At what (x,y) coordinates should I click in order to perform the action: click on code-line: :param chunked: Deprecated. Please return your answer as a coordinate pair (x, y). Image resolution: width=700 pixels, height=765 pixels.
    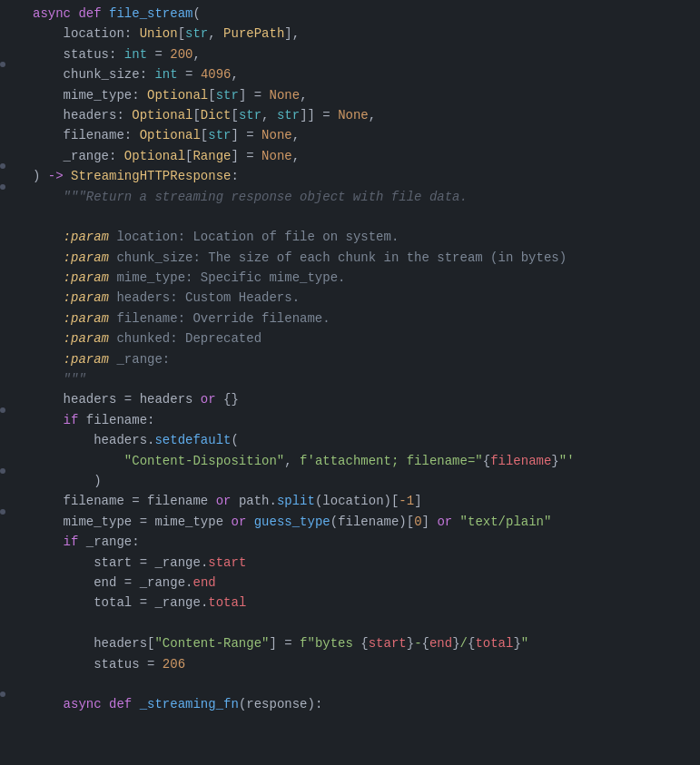
    Looking at the image, I should click on (350, 338).